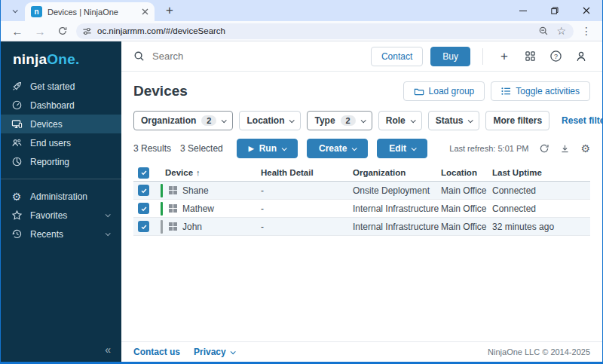  I want to click on sidebar-item-end-users: End users, so click(61, 143).